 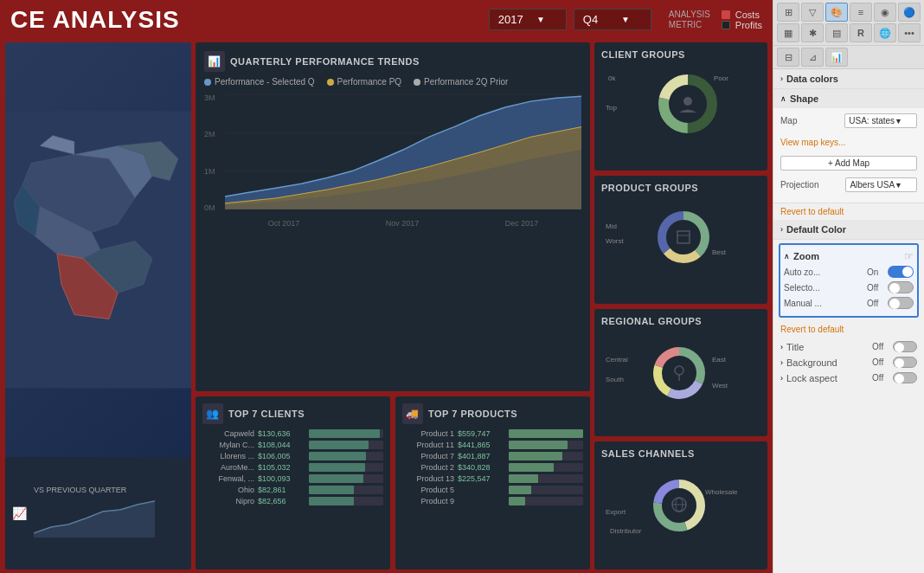 What do you see at coordinates (901, 272) in the screenshot?
I see `auto-zoom-toggle` at bounding box center [901, 272].